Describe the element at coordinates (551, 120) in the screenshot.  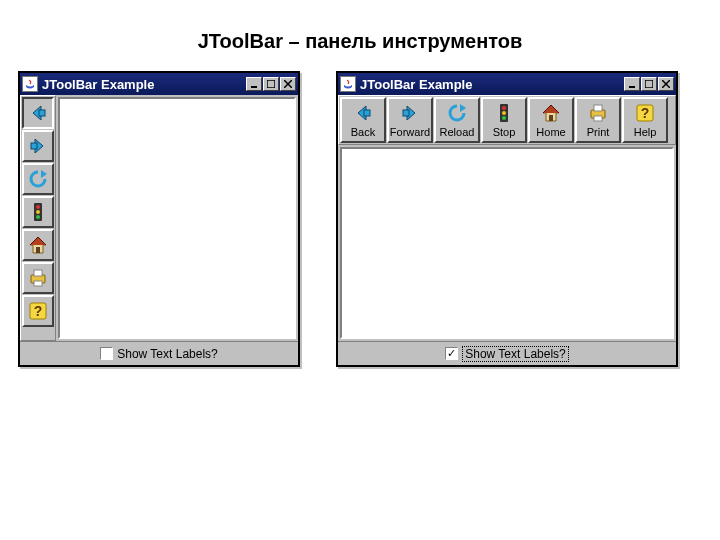
I see `home-button: Home` at that location.